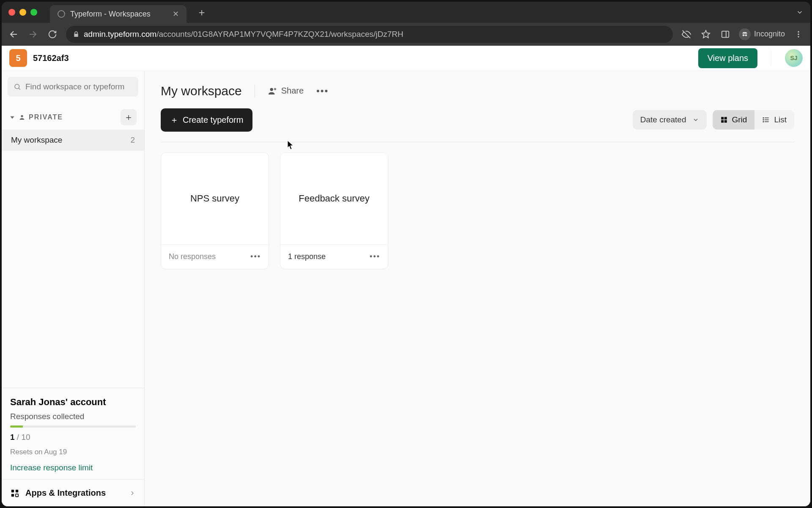 This screenshot has width=812, height=508. I want to click on browser-tab: Typeform - Workspaces ✕, so click(118, 14).